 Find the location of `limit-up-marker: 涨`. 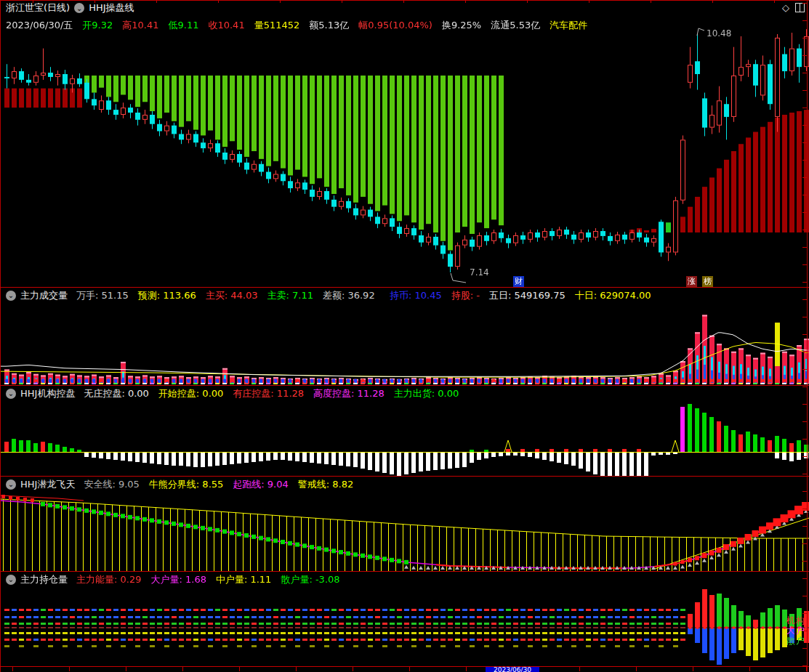

limit-up-marker: 涨 is located at coordinates (692, 282).